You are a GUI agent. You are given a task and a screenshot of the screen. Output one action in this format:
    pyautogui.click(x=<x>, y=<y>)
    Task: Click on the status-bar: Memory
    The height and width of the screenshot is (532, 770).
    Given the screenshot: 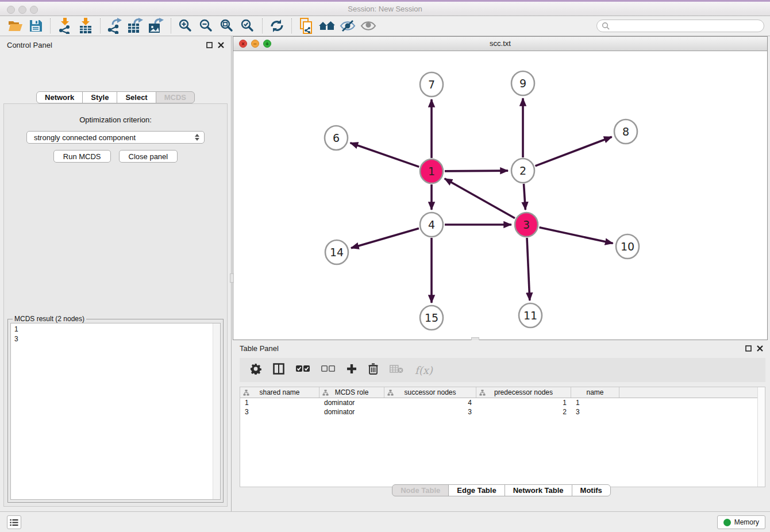 What is the action you would take?
    pyautogui.click(x=385, y=522)
    